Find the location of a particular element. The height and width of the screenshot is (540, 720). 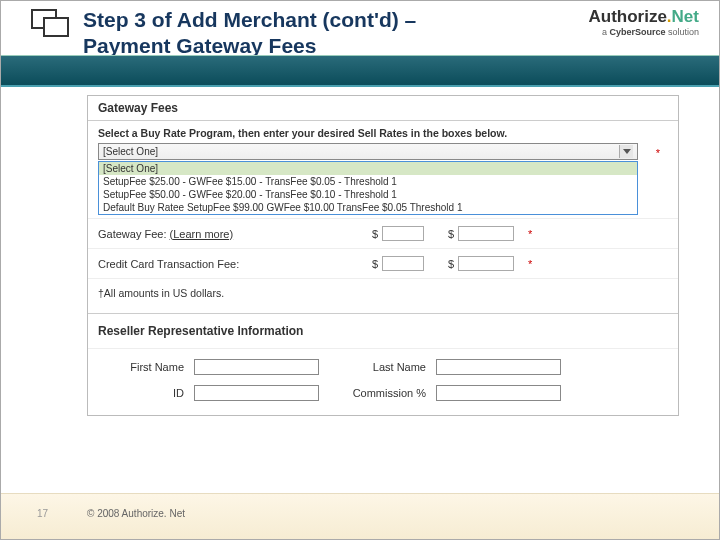

page-number: 17 is located at coordinates (42, 514).